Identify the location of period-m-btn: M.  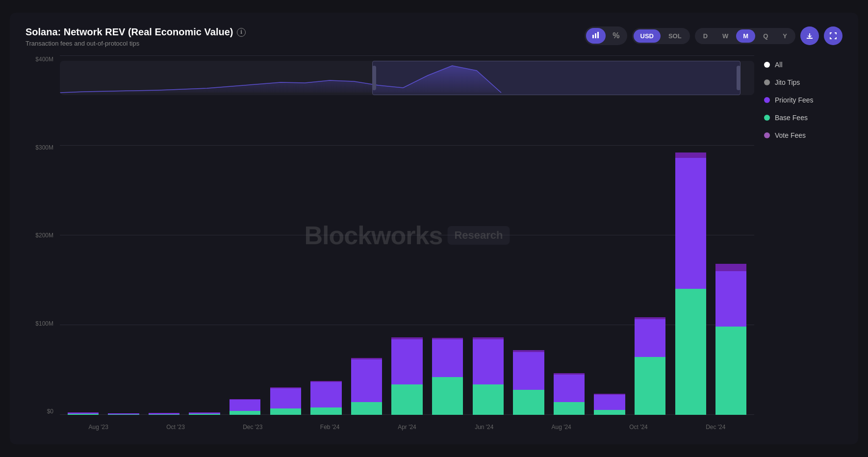
(745, 36).